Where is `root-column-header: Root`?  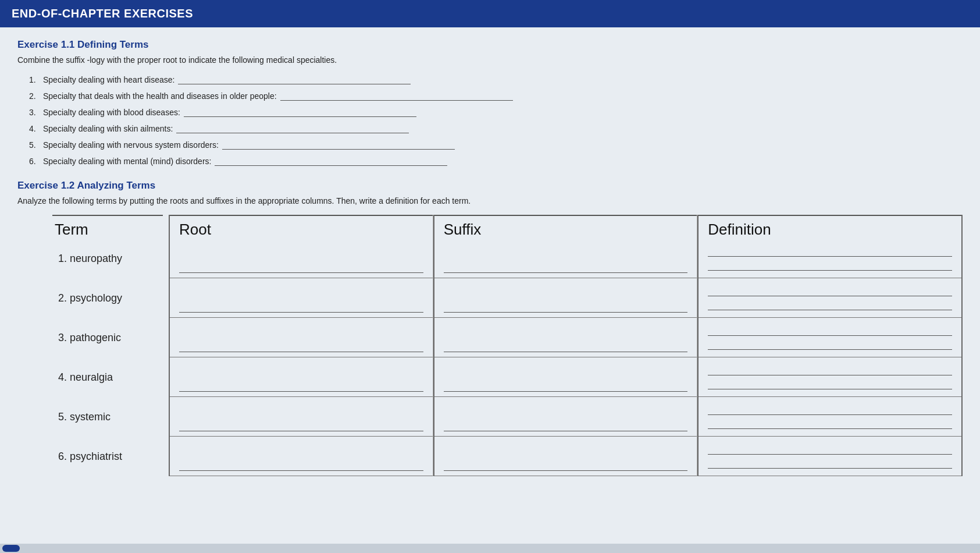
root-column-header: Root is located at coordinates (301, 227).